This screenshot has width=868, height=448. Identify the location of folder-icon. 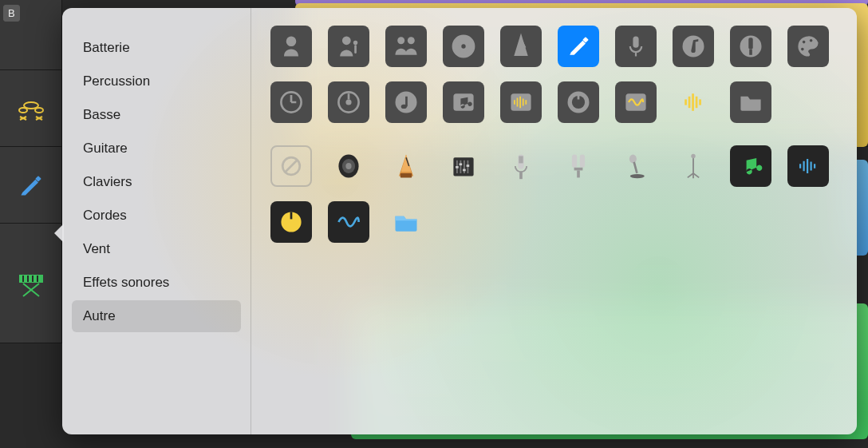
(751, 102).